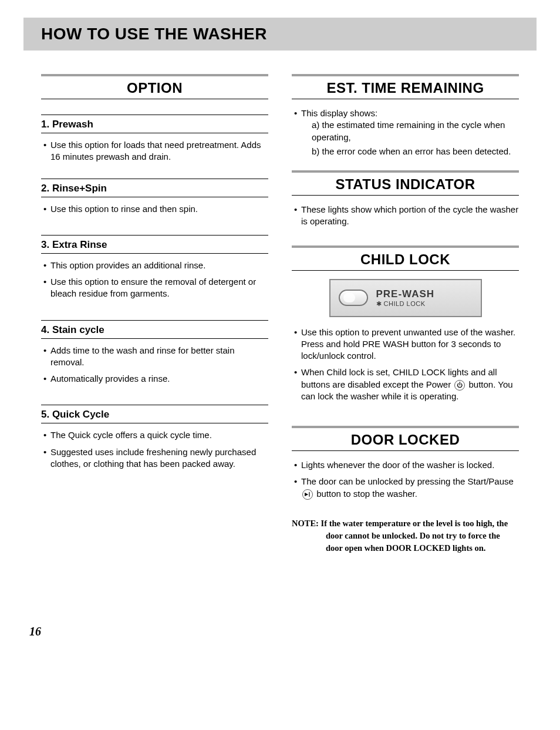 The width and height of the screenshot is (560, 730). What do you see at coordinates (155, 209) in the screenshot?
I see `bullets-rinsespin: Use this option to rinse and then spin.` at bounding box center [155, 209].